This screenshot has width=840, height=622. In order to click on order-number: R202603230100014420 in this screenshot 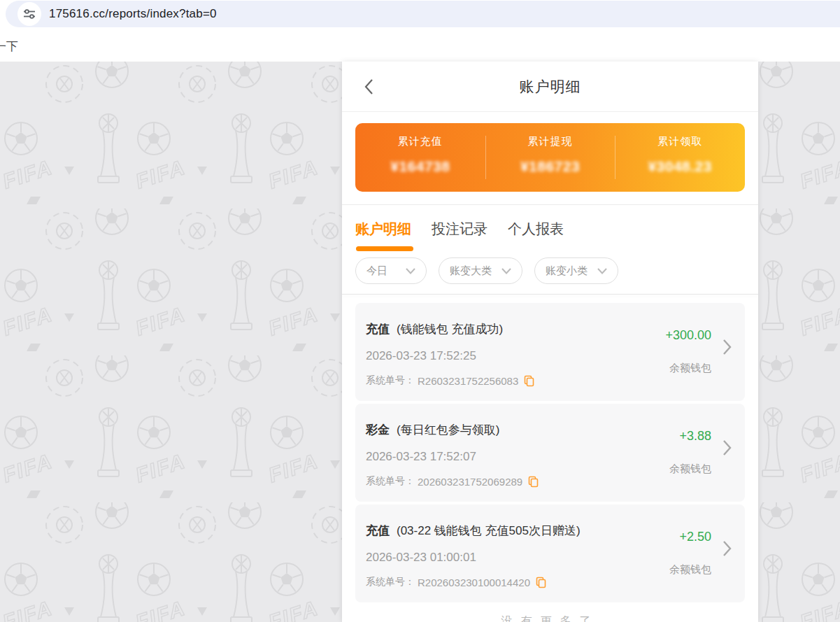, I will do `click(474, 582)`.